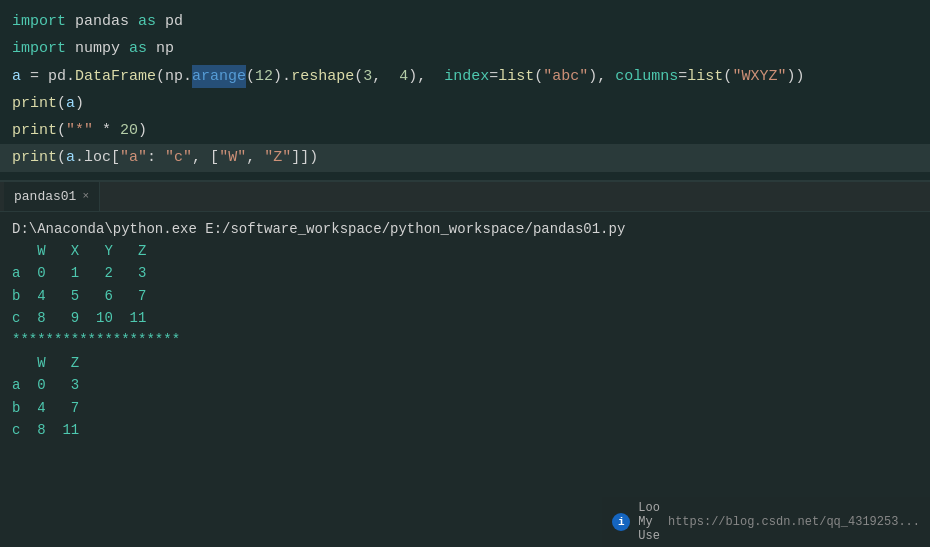  Describe the element at coordinates (794, 522) in the screenshot. I see `status-url: https://blog.csdn.net/qq_4319253...` at that location.